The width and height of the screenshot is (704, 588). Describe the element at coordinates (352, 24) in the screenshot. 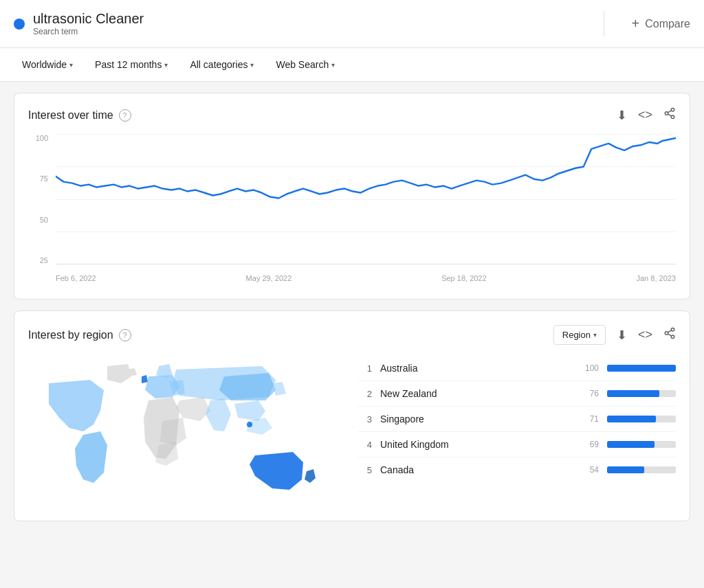

I see `header: ultrasonic Cleaner Search term + Compare` at that location.